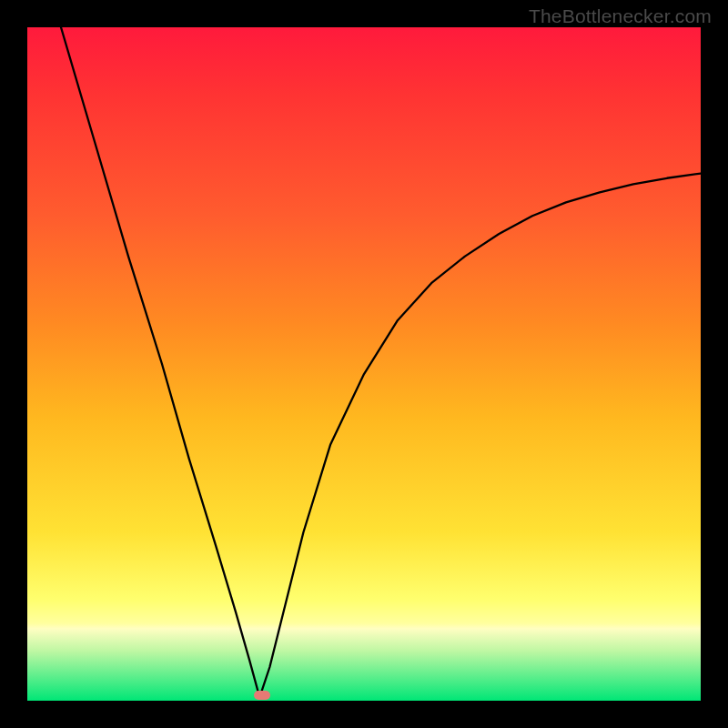  Describe the element at coordinates (262, 695) in the screenshot. I see `minimum-marker` at that location.